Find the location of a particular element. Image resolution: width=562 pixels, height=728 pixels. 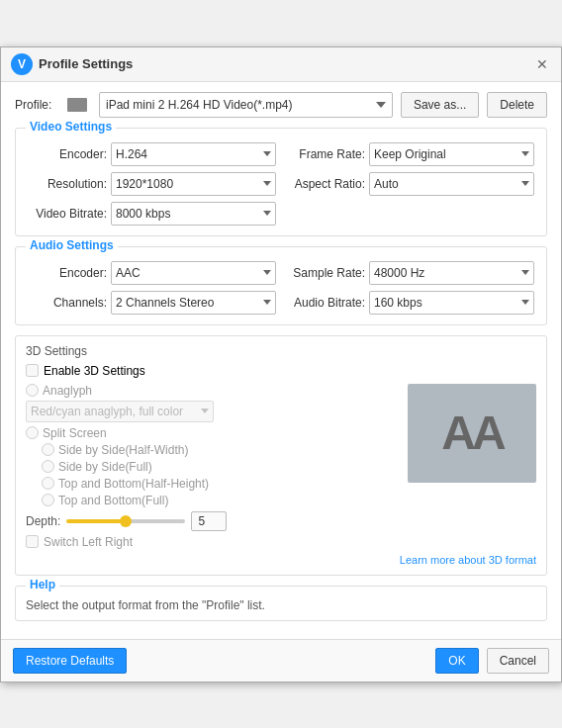

sidebyhalf-row: Side by Side(Half-Width) is located at coordinates (220, 450).